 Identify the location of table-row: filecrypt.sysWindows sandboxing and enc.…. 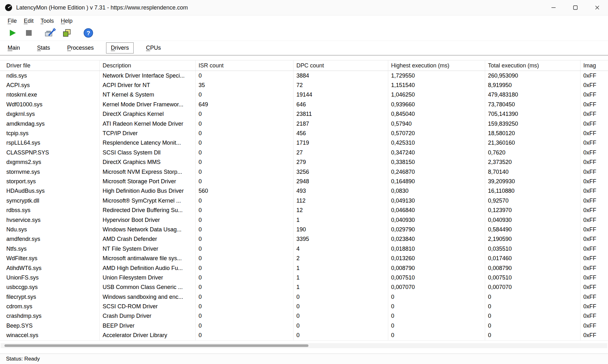
(304, 297).